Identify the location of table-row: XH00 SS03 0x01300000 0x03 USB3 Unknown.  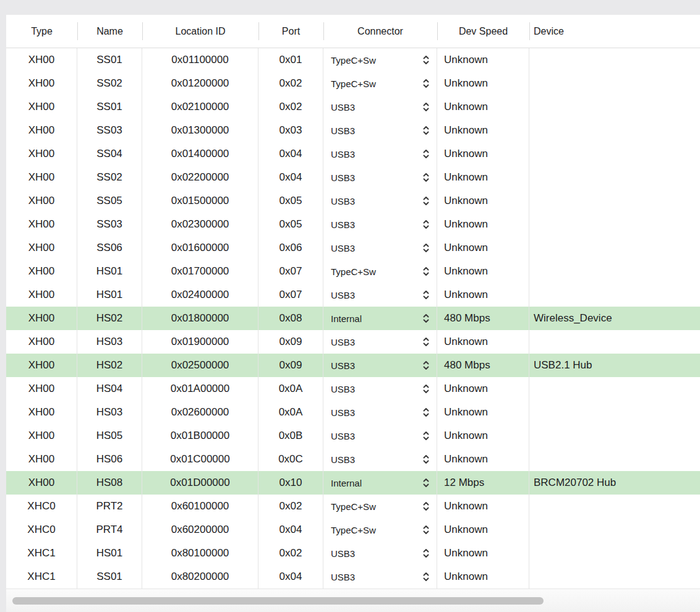
(353, 130).